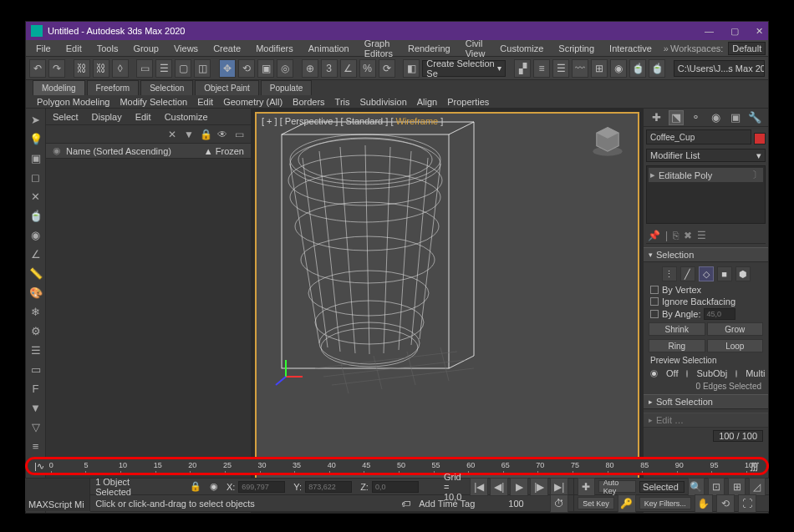  What do you see at coordinates (719, 68) in the screenshot?
I see `project-path-field: C:\Users\J...s Max 2020` at bounding box center [719, 68].